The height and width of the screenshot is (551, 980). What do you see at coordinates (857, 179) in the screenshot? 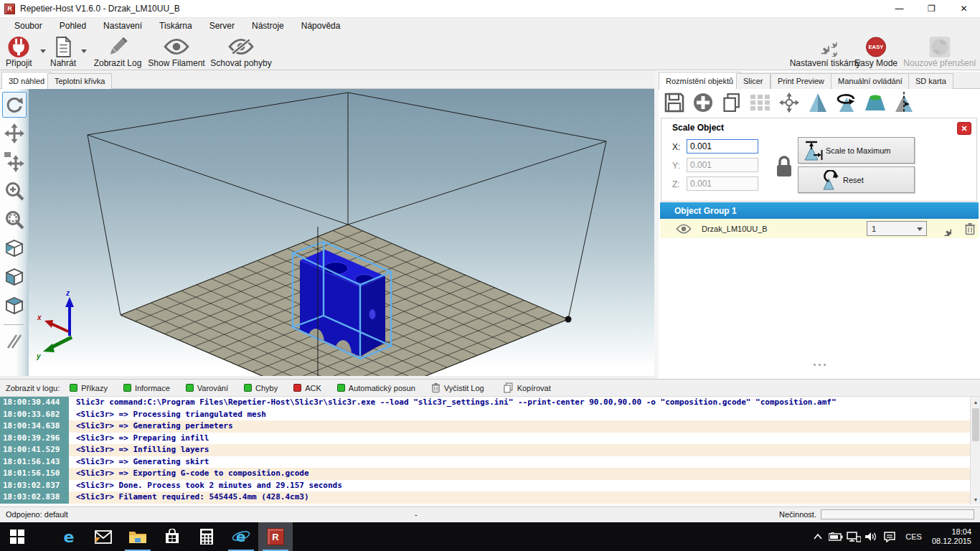
I see `reset-scale-button: Reset` at bounding box center [857, 179].